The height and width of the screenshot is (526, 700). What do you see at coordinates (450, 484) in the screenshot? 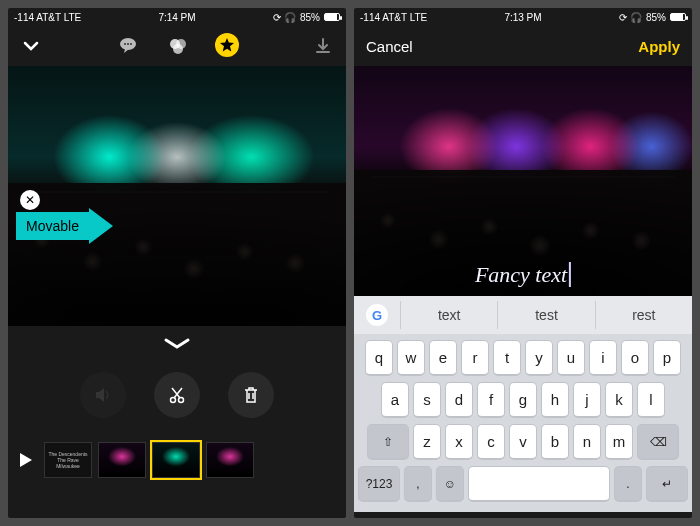
I see `key-emoji: ☺` at bounding box center [450, 484].